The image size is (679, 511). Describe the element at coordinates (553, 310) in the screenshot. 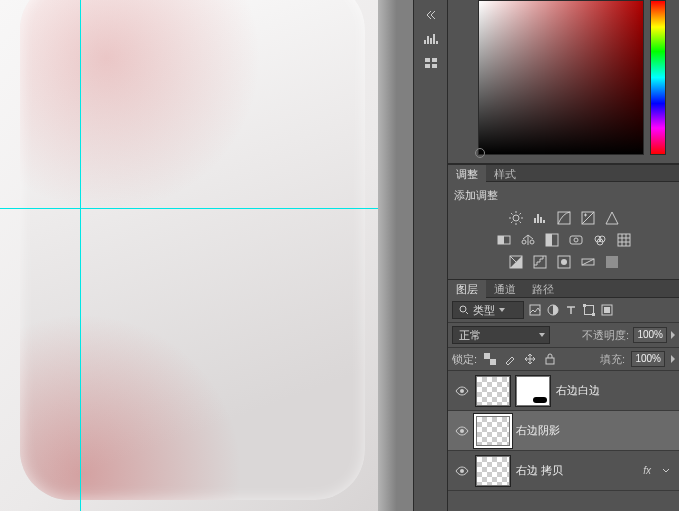

I see `filter-adjustment-icon` at that location.